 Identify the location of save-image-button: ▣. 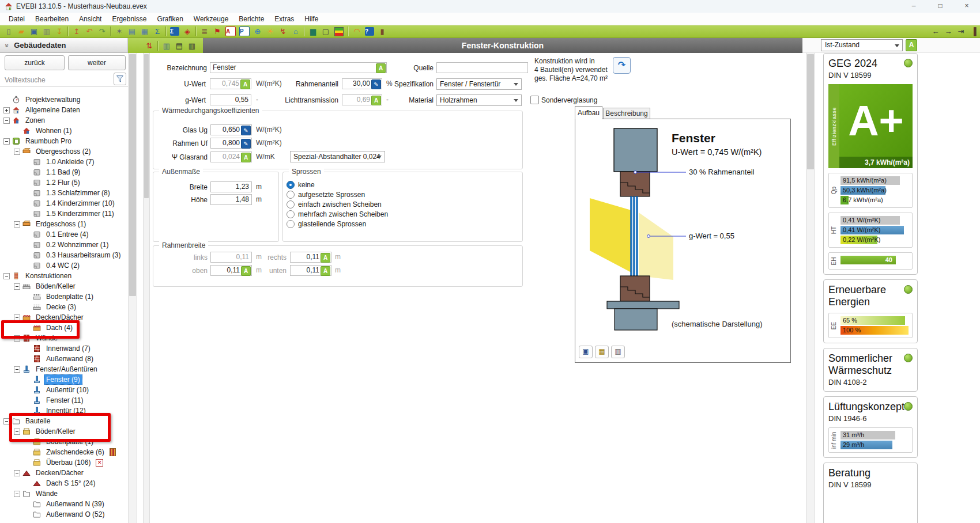
(586, 352).